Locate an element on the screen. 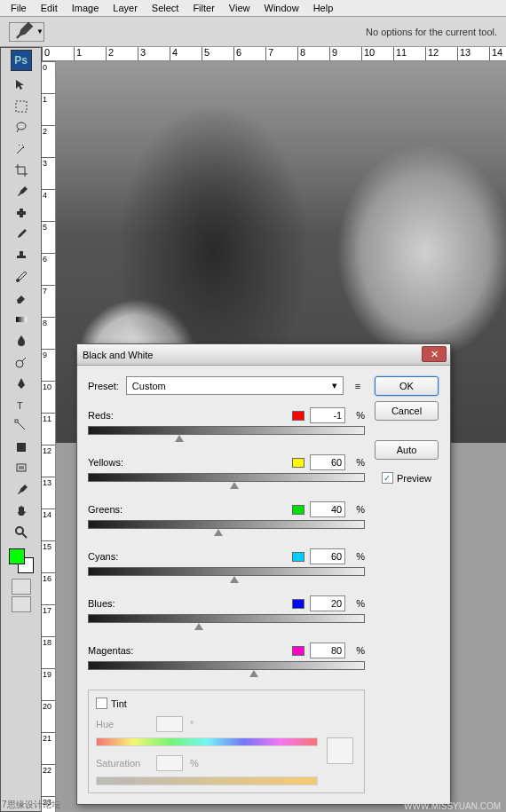  hand-tool is located at coordinates (21, 511).